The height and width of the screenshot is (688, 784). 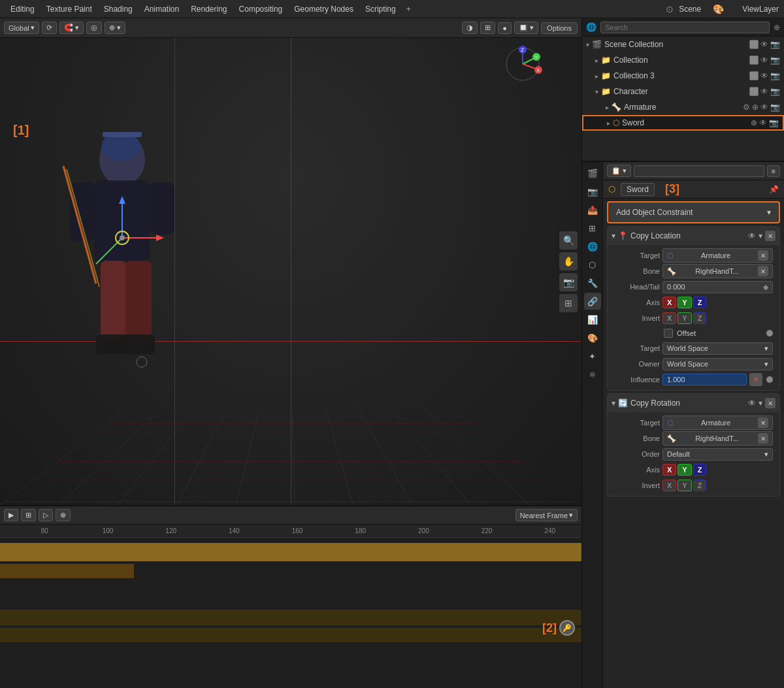 What do you see at coordinates (593, 338) in the screenshot?
I see `prop-material-icon: 🎨` at bounding box center [593, 338].